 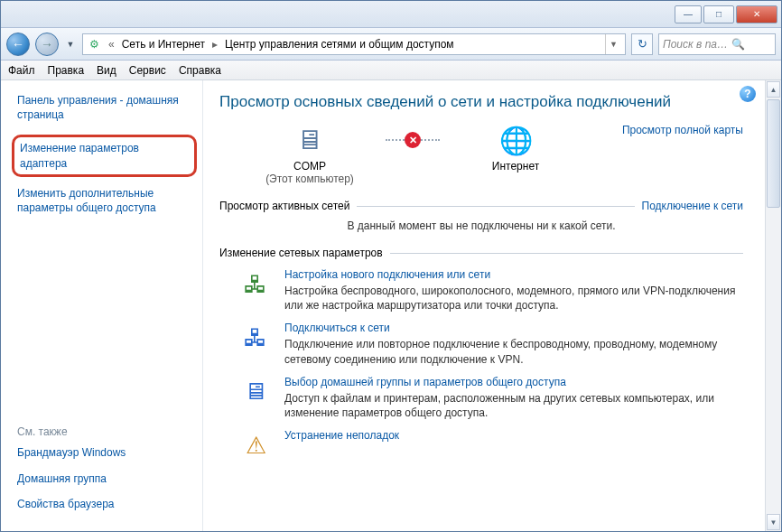 I want to click on scroll-track, so click(x=773, y=361).